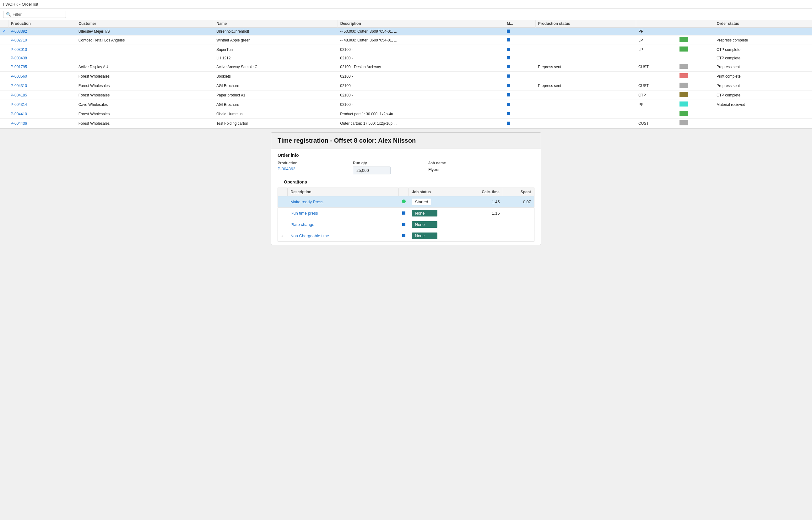  Describe the element at coordinates (310, 236) in the screenshot. I see `ops-description-link: Non Chargeable time` at that location.